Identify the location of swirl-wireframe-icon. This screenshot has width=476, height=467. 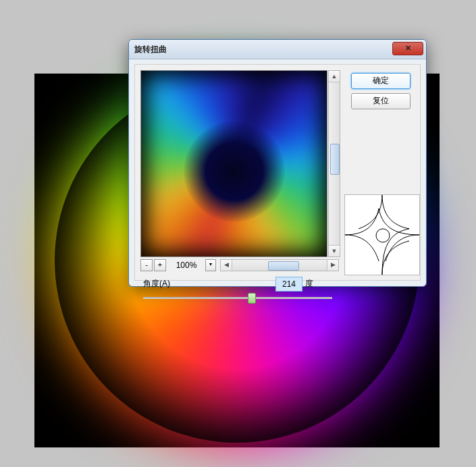
(382, 235).